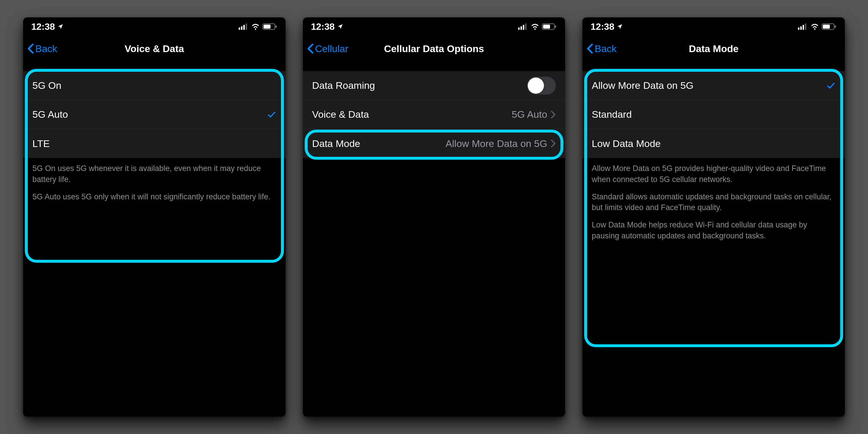 This screenshot has width=868, height=434. Describe the element at coordinates (529, 115) in the screenshot. I see `row-value: 5G Auto` at that location.